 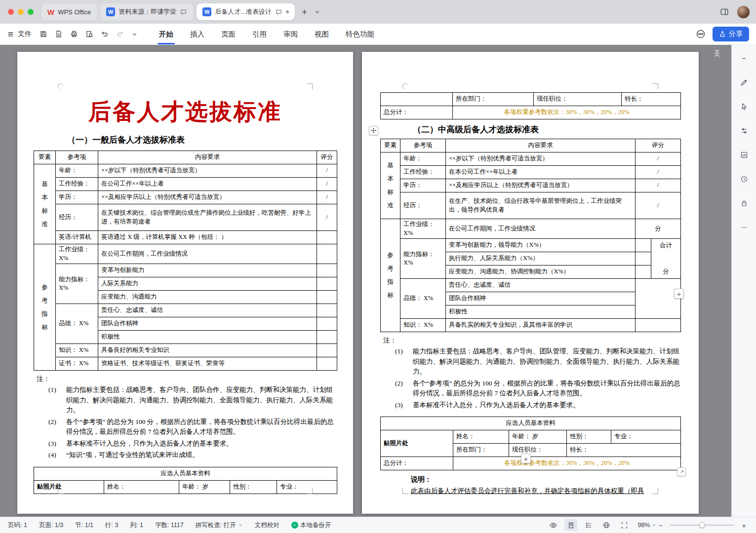 I want to click on export-pdf-icon, so click(x=59, y=34).